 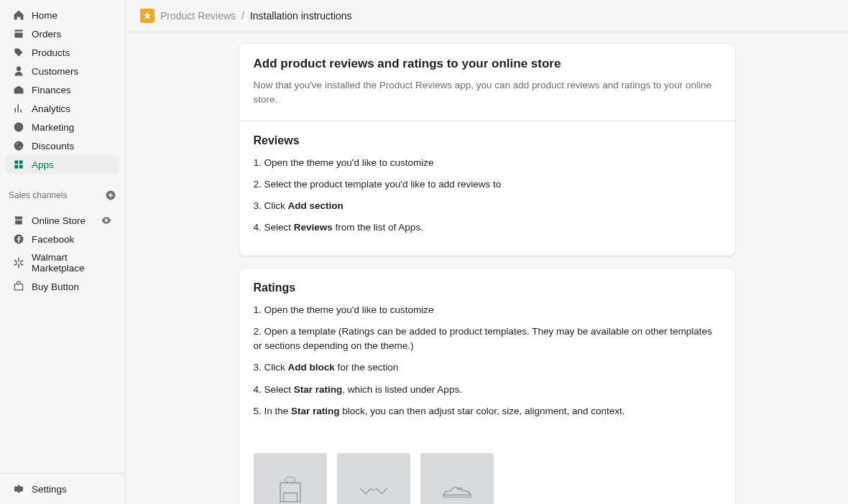 What do you see at coordinates (483, 411) in the screenshot?
I see `step-text: block, you can then adjust star color, s…` at bounding box center [483, 411].